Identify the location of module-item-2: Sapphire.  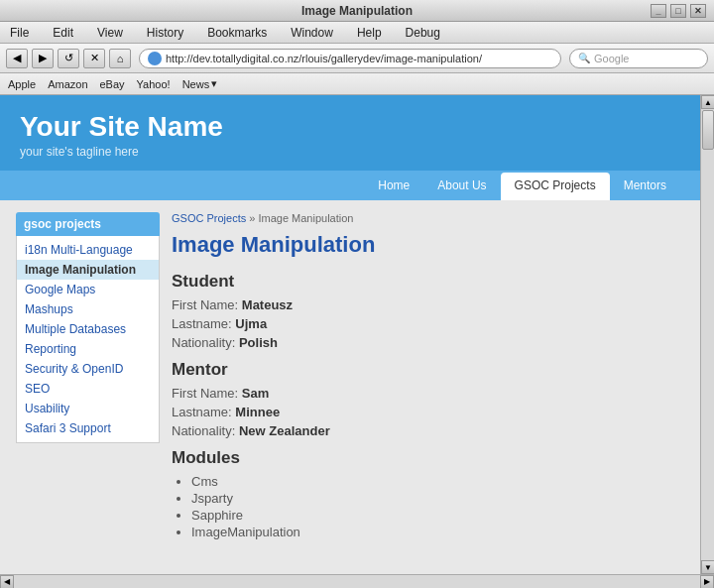
(438, 516).